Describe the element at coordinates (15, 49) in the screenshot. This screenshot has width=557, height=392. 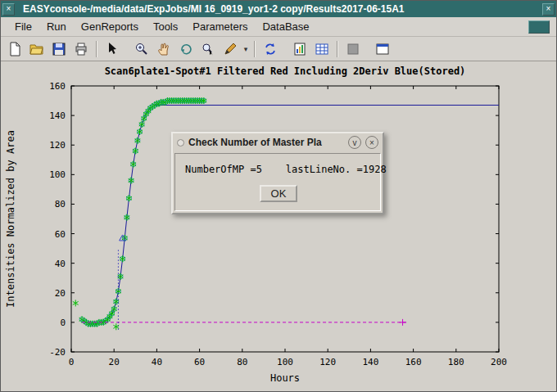
I see `new-file-icon` at that location.